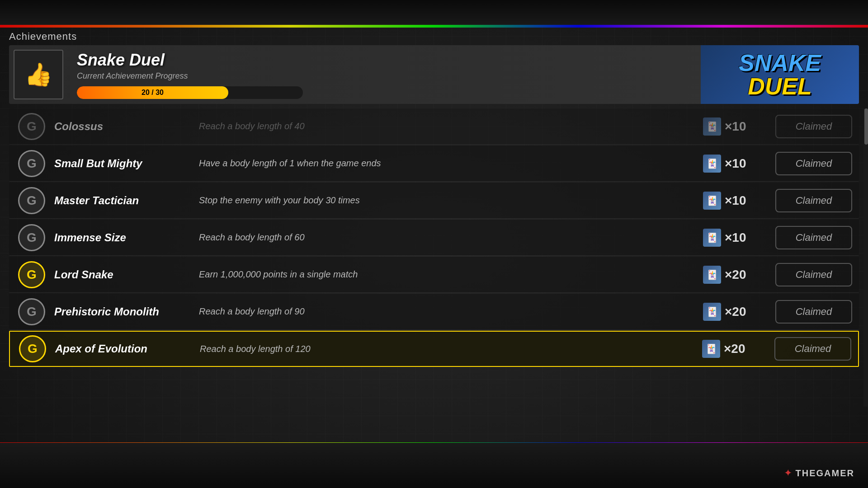 This screenshot has width=868, height=488. Describe the element at coordinates (434, 26) in the screenshot. I see `color-strip-top` at that location.